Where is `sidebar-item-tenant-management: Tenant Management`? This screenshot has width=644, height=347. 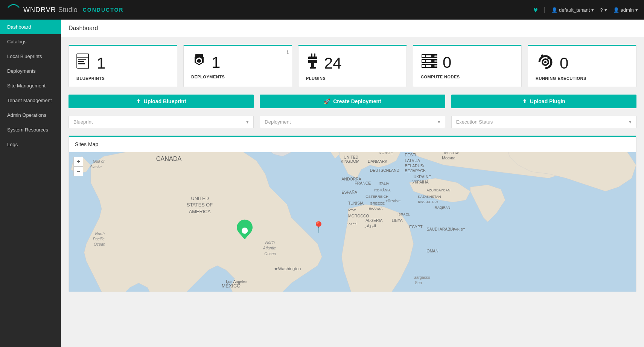
sidebar-item-tenant-management: Tenant Management is located at coordinates (30, 100).